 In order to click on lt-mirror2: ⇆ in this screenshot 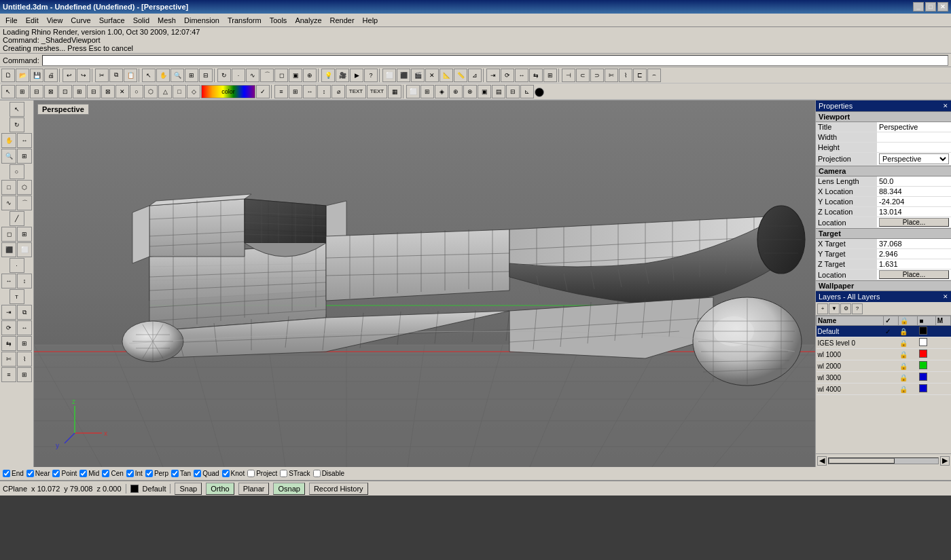, I will do `click(9, 343)`.